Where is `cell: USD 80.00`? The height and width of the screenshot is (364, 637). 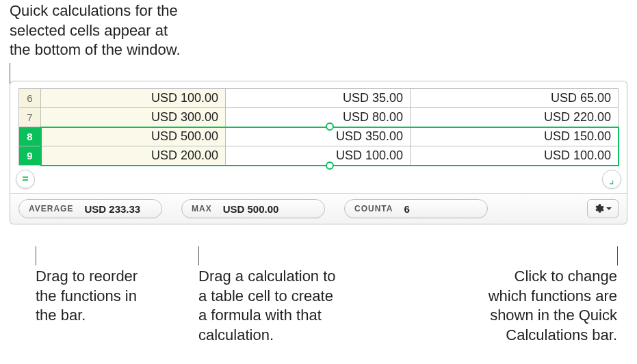
cell: USD 80.00 is located at coordinates (318, 118).